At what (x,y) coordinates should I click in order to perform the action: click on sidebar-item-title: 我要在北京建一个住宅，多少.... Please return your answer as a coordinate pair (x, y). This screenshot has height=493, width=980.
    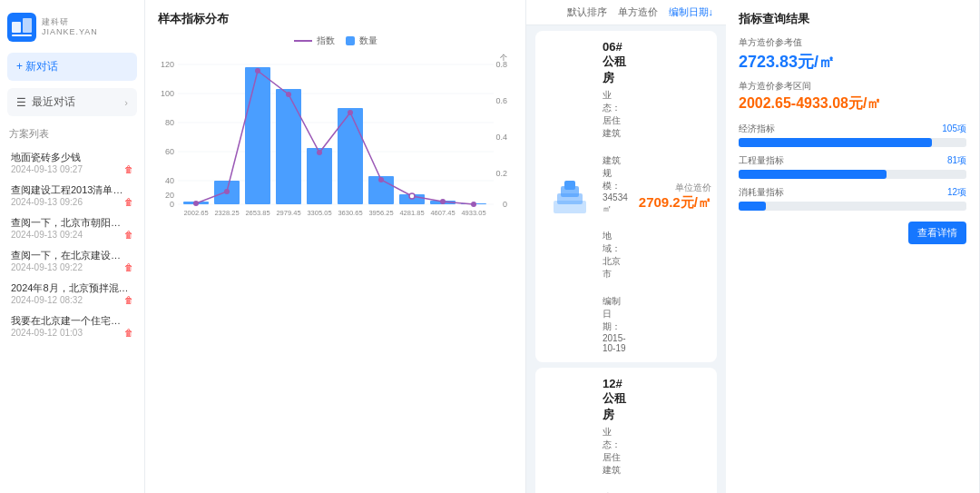
    Looking at the image, I should click on (70, 321).